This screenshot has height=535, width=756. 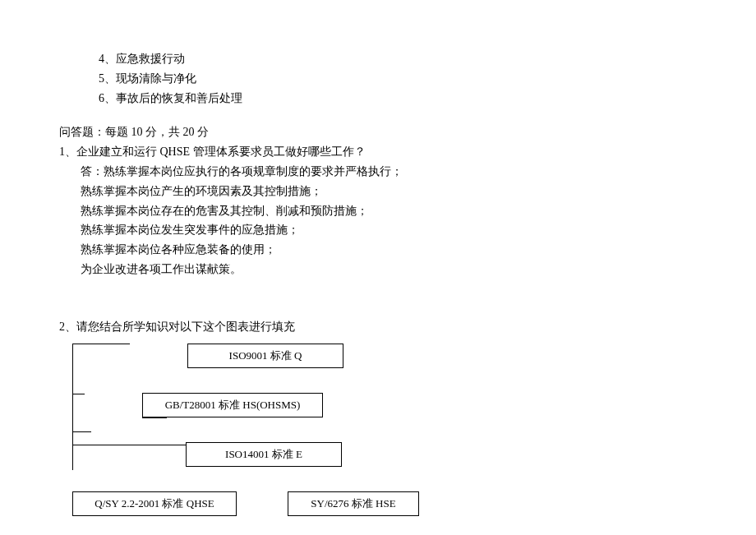 What do you see at coordinates (233, 405) in the screenshot?
I see `diagram-box-gbt28001: GB/T28001 标准 HS(OHSMS)` at bounding box center [233, 405].